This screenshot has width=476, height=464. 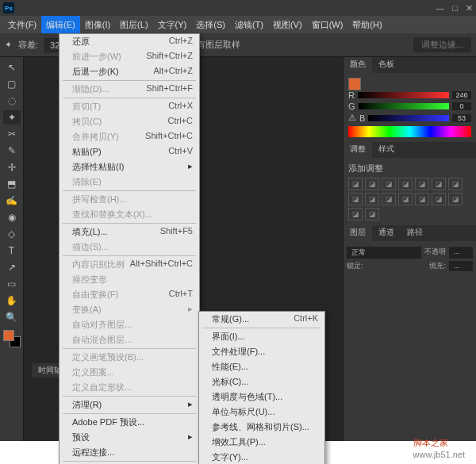 I want to click on tool-1: ▢, so click(x=12, y=84).